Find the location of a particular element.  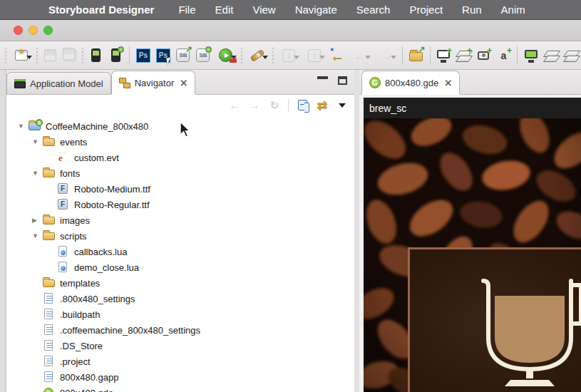

text-plus-icon: a is located at coordinates (504, 56).